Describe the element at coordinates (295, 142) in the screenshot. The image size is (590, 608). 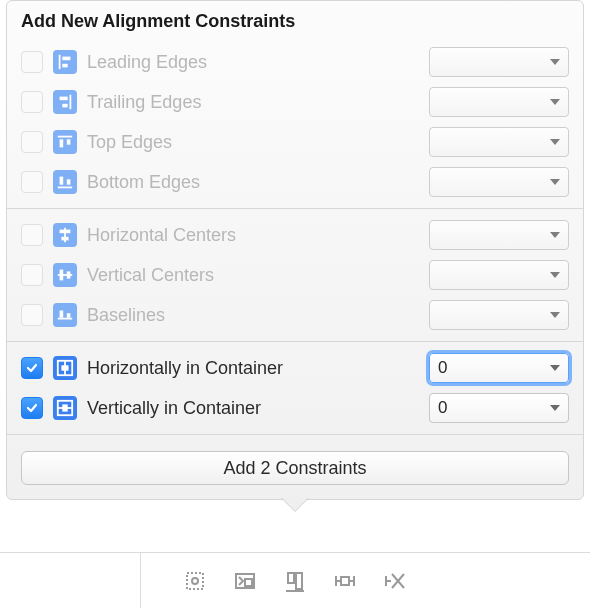
I see `constraint-row-top-edges: Top Edges` at that location.